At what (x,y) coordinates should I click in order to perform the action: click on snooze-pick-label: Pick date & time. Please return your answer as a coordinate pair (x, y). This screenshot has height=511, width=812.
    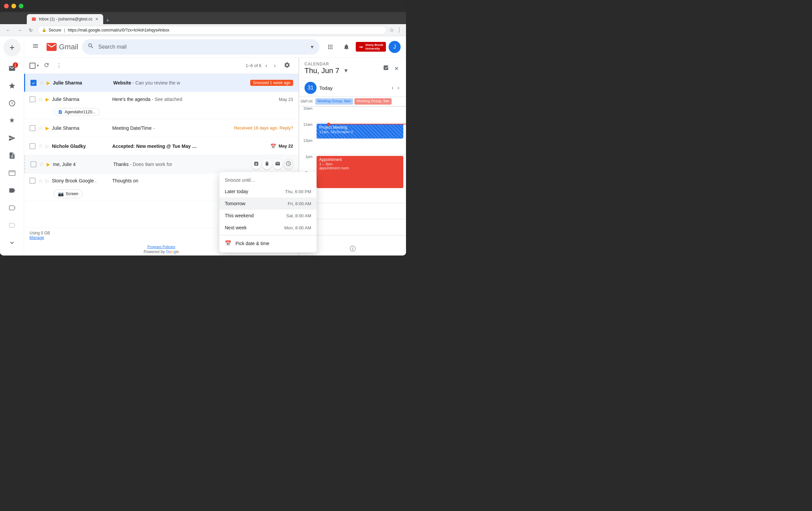
    Looking at the image, I should click on (252, 243).